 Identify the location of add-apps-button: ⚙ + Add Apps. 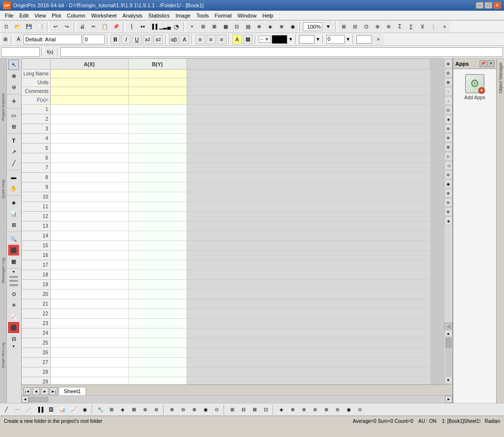
(475, 87).